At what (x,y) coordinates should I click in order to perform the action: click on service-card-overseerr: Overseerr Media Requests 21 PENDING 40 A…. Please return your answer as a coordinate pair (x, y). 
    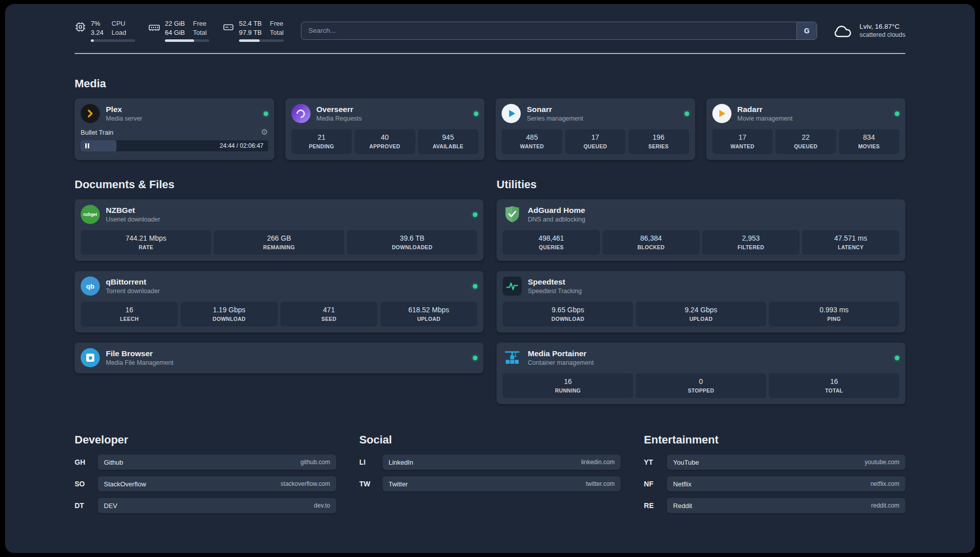
    Looking at the image, I should click on (385, 129).